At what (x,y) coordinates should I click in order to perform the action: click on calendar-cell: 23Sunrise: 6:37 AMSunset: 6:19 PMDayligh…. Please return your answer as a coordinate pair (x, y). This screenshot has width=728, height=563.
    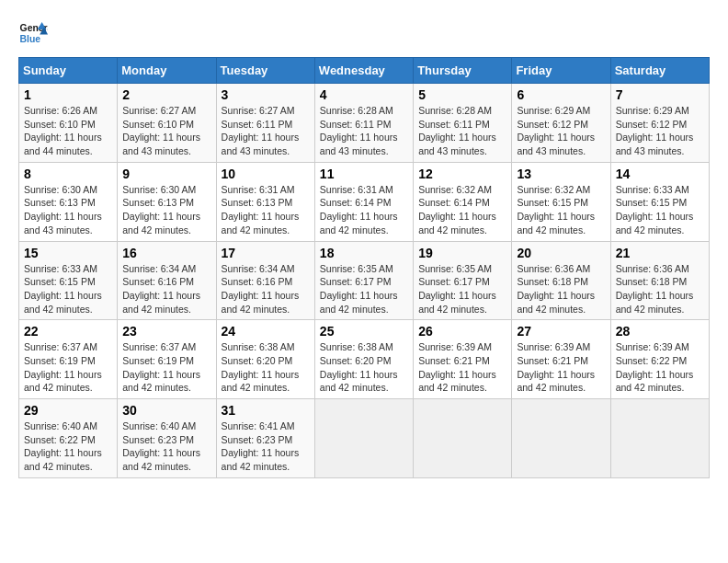
    Looking at the image, I should click on (167, 360).